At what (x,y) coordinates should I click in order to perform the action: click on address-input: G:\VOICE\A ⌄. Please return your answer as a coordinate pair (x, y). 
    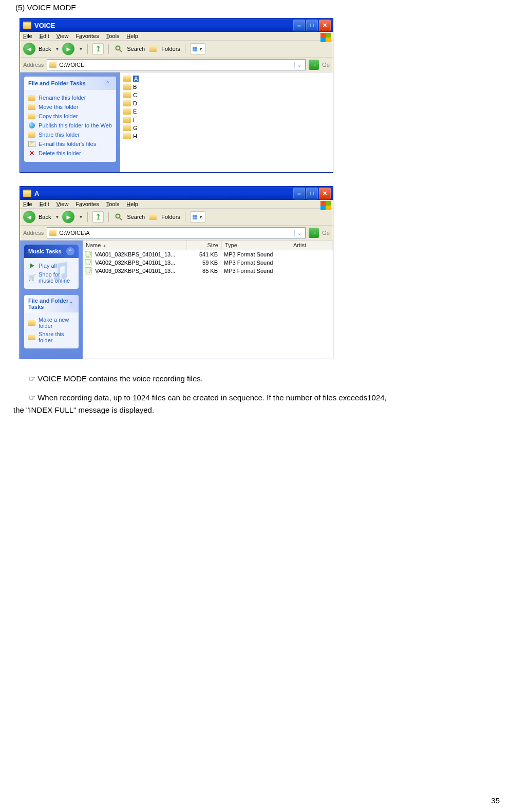
    Looking at the image, I should click on (176, 233).